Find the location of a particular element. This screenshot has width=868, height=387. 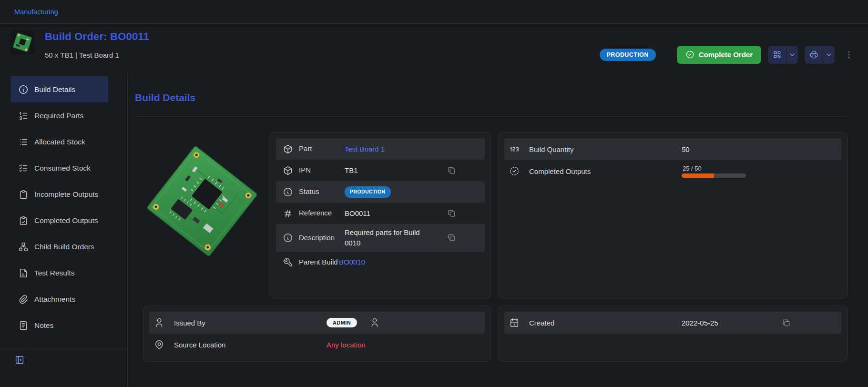

list-icon is located at coordinates (23, 142).